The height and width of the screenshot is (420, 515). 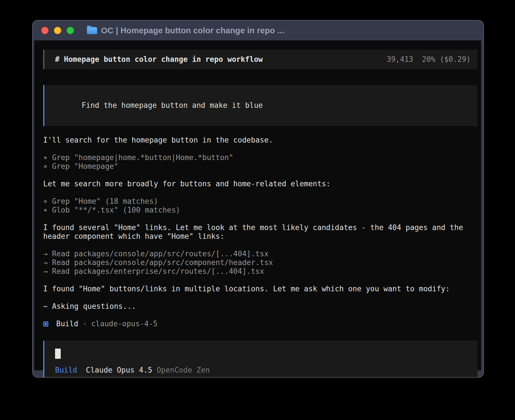 What do you see at coordinates (260, 184) in the screenshot?
I see `transcript-line: Let me search more broadly for buttons a…` at bounding box center [260, 184].